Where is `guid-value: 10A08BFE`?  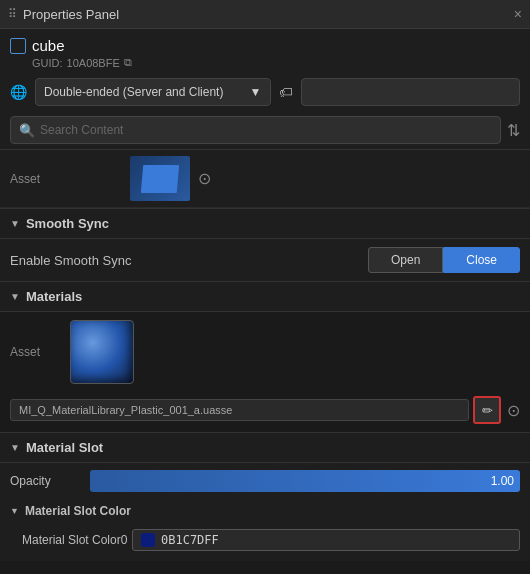 guid-value: 10A08BFE is located at coordinates (94, 63).